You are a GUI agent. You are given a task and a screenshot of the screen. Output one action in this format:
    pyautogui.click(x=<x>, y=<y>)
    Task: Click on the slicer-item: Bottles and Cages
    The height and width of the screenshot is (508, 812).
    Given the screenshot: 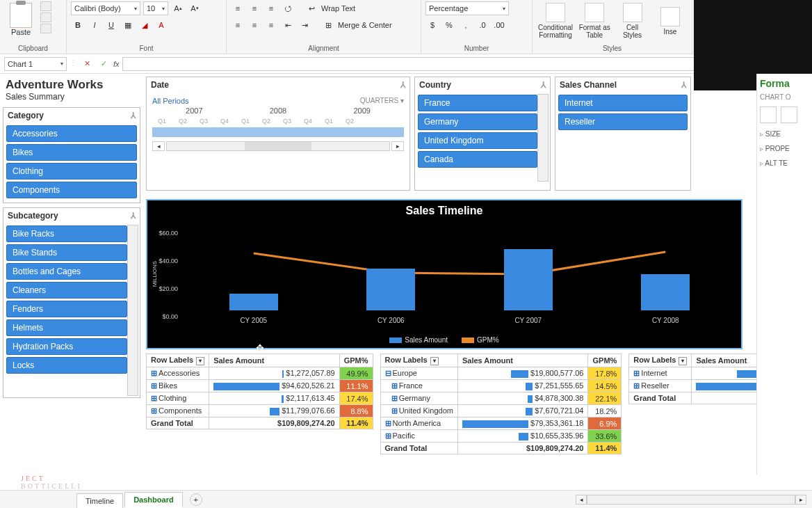 What is the action you would take?
    pyautogui.click(x=67, y=271)
    